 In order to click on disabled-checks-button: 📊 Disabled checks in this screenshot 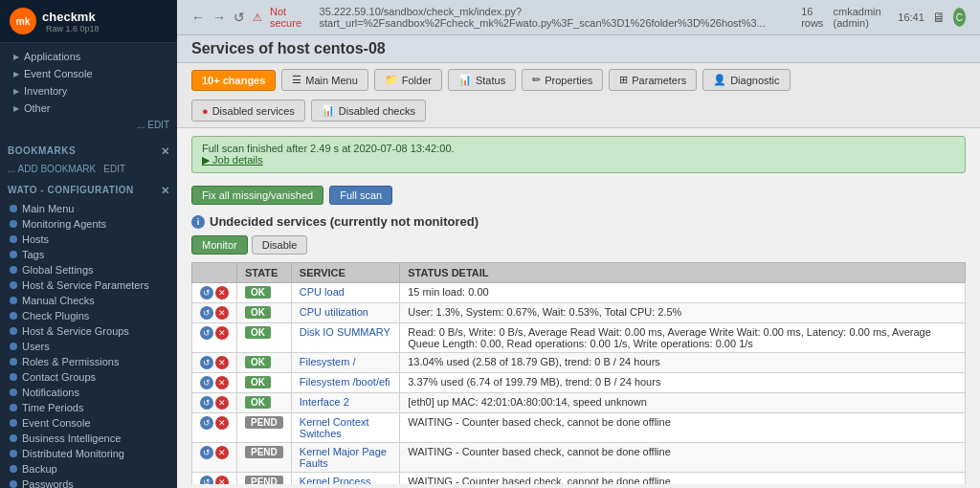, I will do `click(368, 111)`.